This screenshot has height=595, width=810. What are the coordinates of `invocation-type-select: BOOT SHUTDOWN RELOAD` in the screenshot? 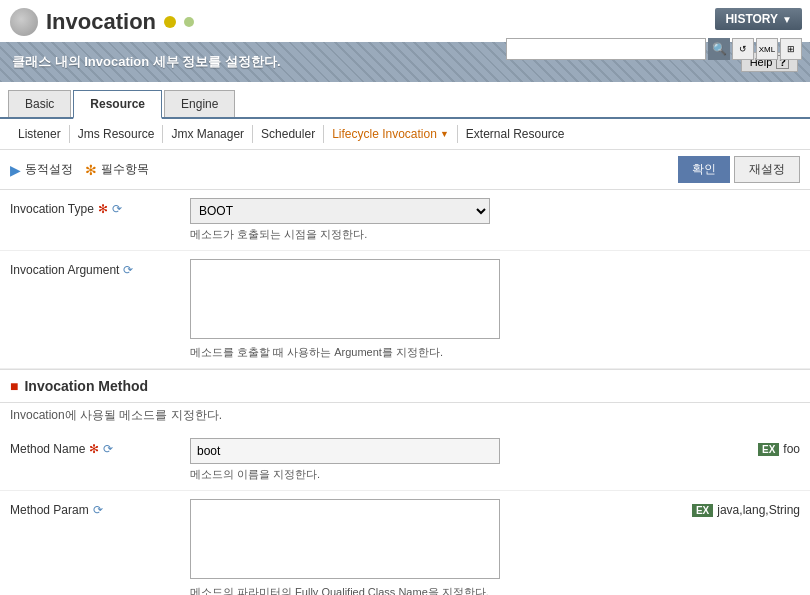 It's located at (340, 211).